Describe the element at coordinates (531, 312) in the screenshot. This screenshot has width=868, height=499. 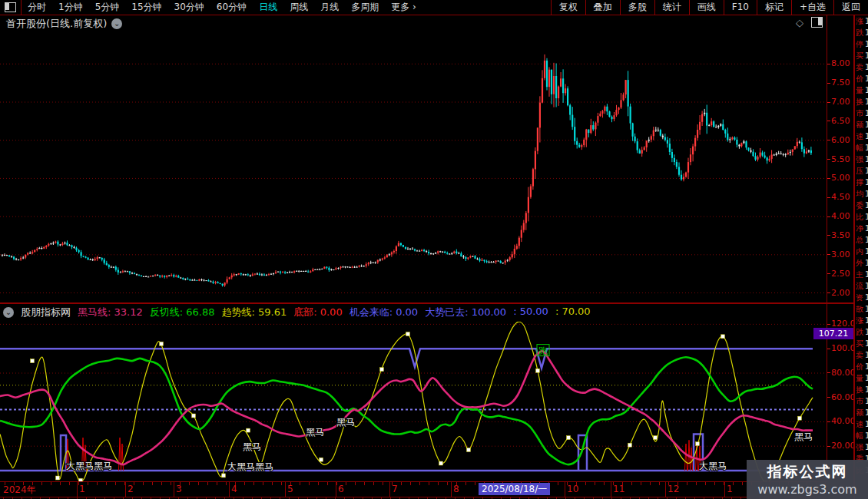
I see `param-50.00: : 50.00` at that location.